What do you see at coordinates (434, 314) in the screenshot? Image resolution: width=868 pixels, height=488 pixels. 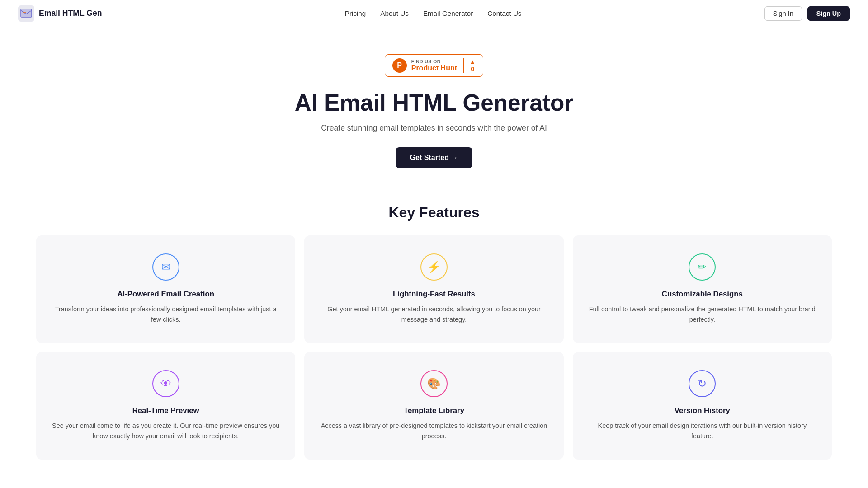 I see `feature-desc-fast-results: Get your email HTML generated in seconds…` at bounding box center [434, 314].